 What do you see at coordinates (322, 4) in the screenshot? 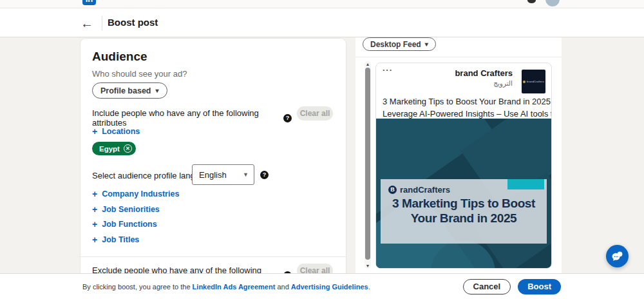
I see `global-nav-strip: in` at bounding box center [322, 4].